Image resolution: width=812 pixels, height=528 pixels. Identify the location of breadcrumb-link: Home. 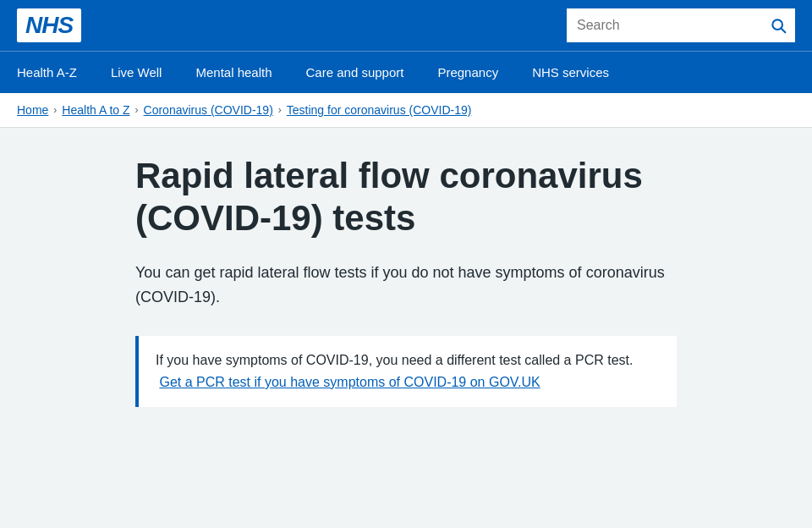
(32, 110).